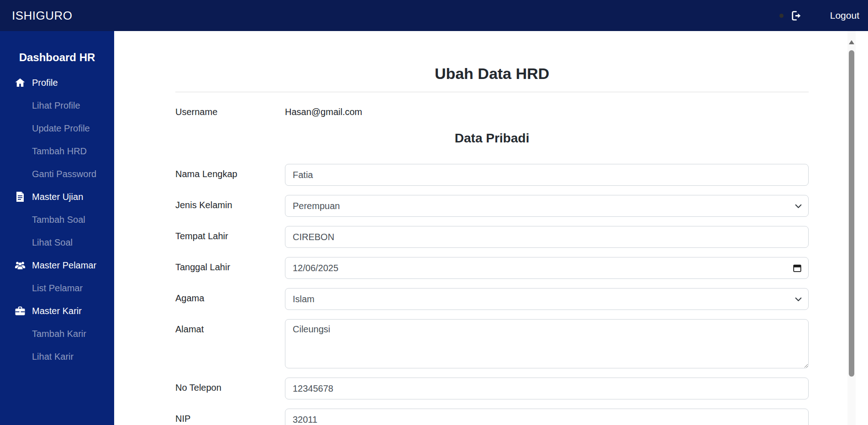 The height and width of the screenshot is (425, 868). I want to click on sidebar-item-label: Master Pelamar, so click(64, 266).